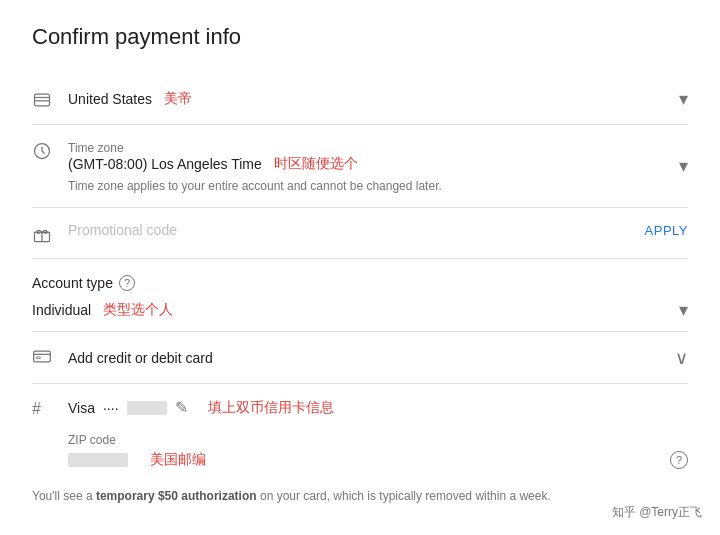 The width and height of the screenshot is (720, 535). I want to click on apply-button: APPLY, so click(666, 230).